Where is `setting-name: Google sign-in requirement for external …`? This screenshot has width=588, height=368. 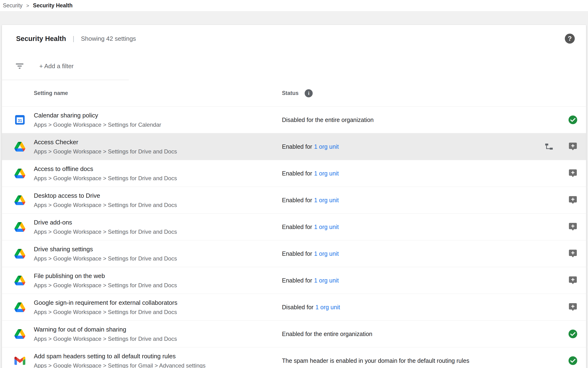
setting-name: Google sign-in requirement for external … is located at coordinates (153, 303).